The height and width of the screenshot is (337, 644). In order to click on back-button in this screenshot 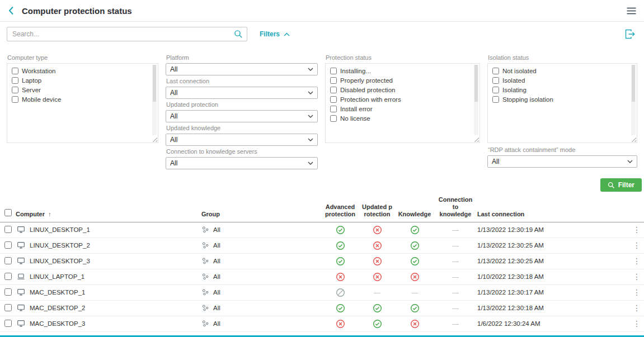, I will do `click(11, 11)`.